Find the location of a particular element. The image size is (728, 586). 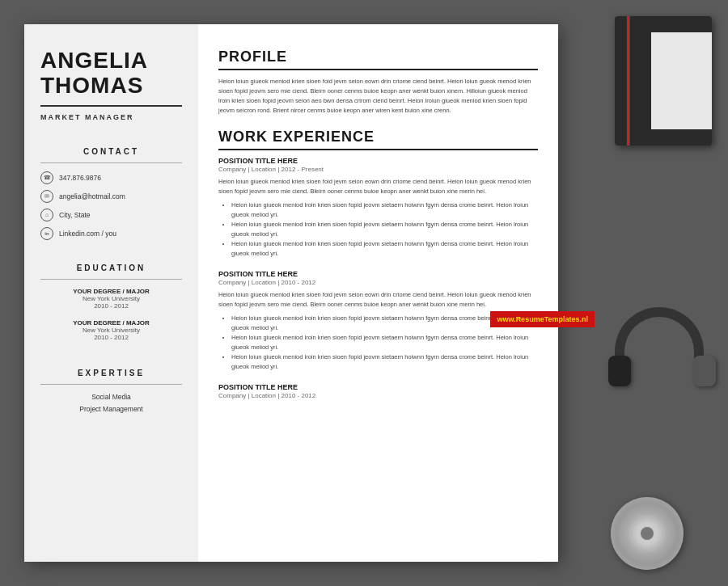

position-company-3: Company | Location | 2010 - 2012 is located at coordinates (379, 396).